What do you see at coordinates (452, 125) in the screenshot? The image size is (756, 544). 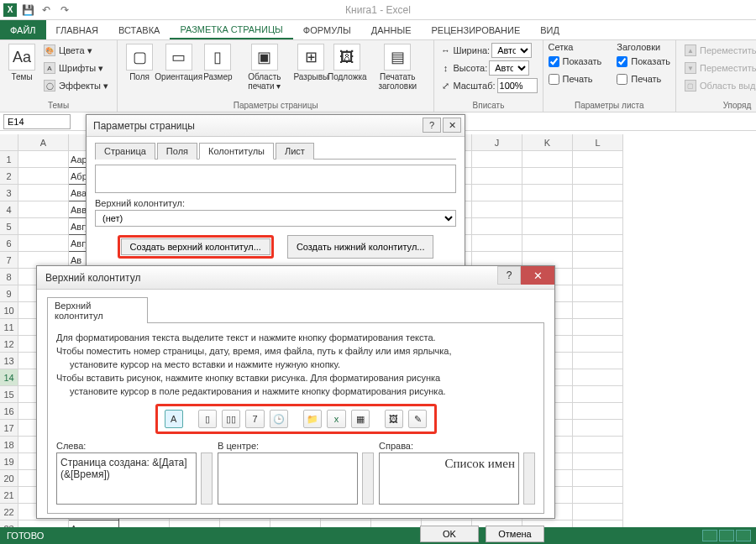 I see `dialog1-close-button: ✕` at bounding box center [452, 125].